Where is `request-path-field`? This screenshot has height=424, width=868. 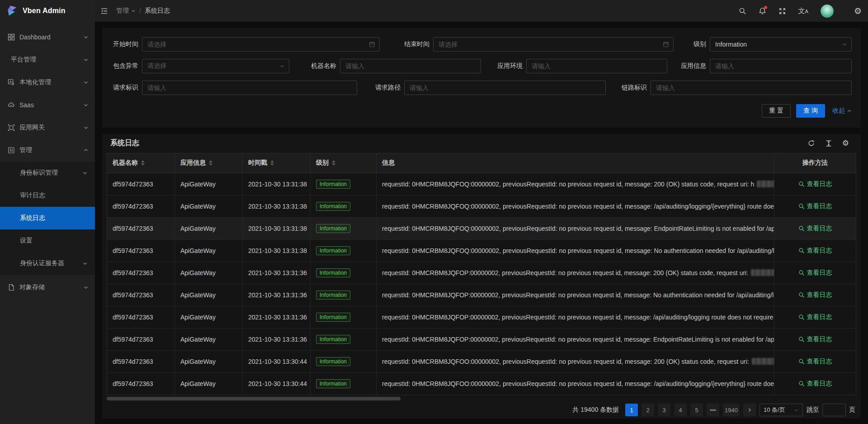 request-path-field is located at coordinates (505, 88).